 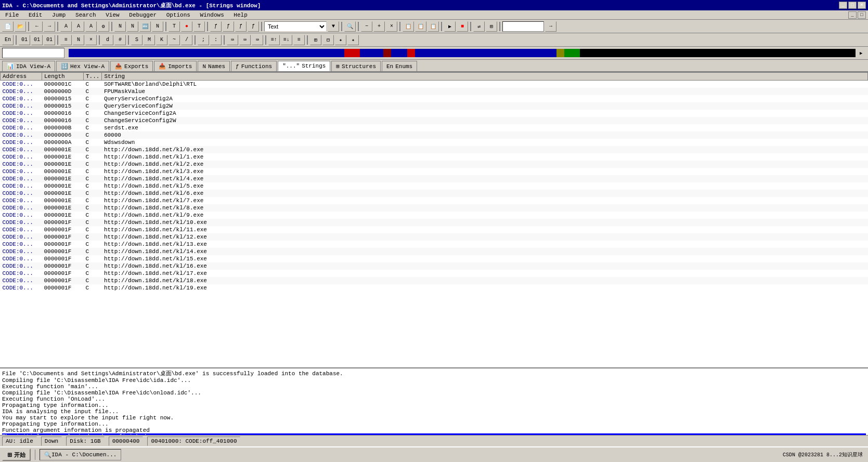 What do you see at coordinates (421, 27) in the screenshot?
I see `paste-btn: 📋` at bounding box center [421, 27].